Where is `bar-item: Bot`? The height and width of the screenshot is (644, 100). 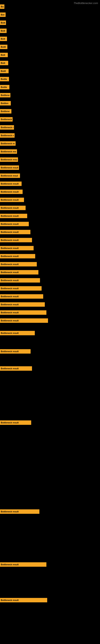 bar-item: Bot is located at coordinates (3, 15).